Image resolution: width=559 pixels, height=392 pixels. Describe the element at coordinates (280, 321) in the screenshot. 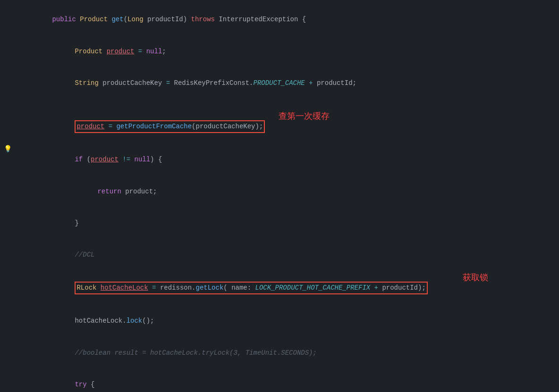

I see `code-line-11: hotCacheLock.lock();` at that location.